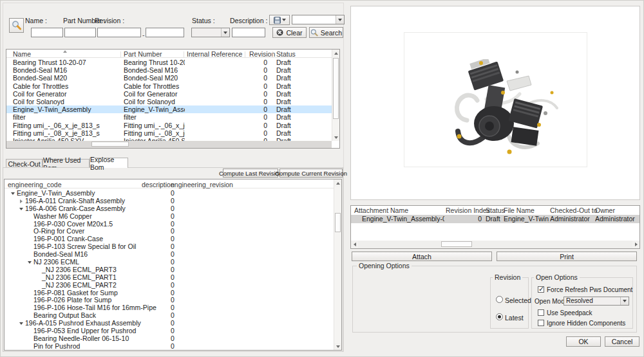  I want to click on bom-tree-row: 196-A-011 Crank-Shaft Assembly0, so click(169, 201).